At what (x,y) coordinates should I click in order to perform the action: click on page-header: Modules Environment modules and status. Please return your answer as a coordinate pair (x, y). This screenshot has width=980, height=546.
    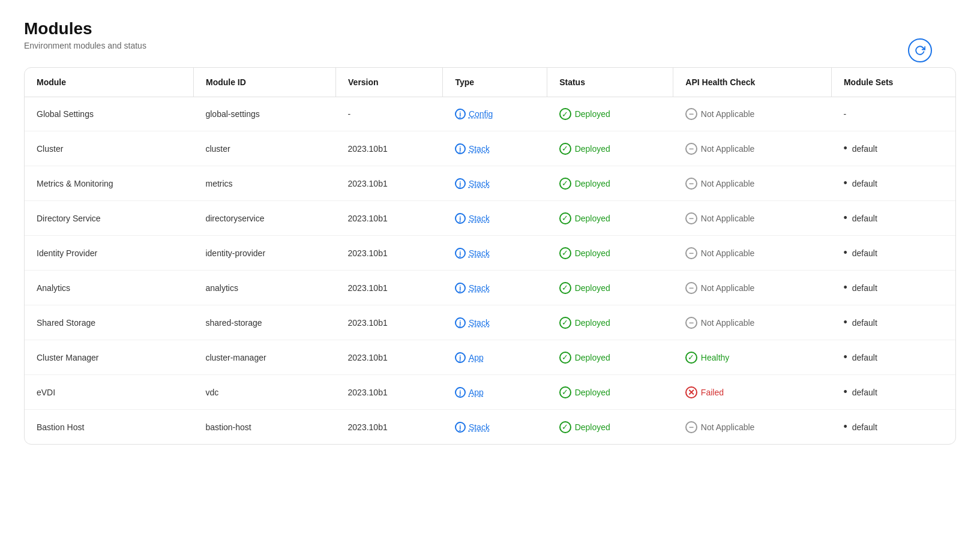
    Looking at the image, I should click on (490, 35).